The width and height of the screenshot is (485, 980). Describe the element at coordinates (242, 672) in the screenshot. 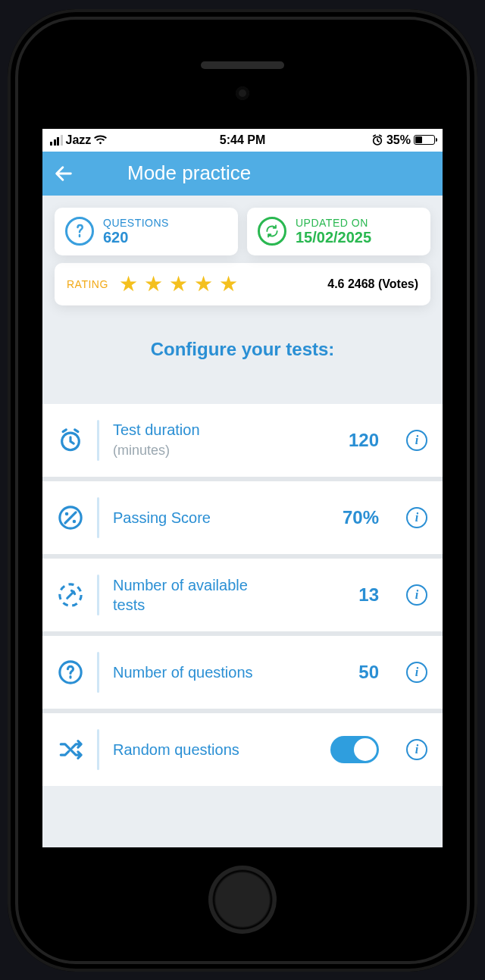

I see `row-num-questions: Number of questions 50 i` at that location.